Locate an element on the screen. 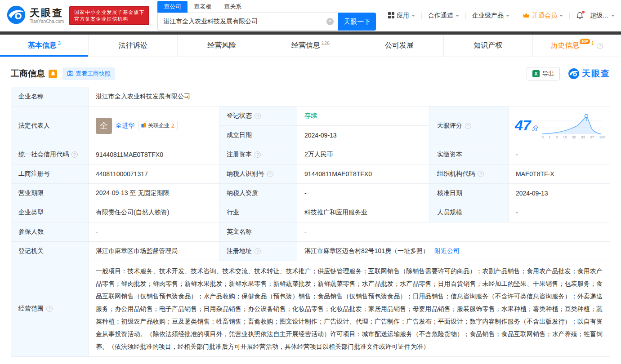  label-insured-count: 参保人数 is located at coordinates (50, 232).